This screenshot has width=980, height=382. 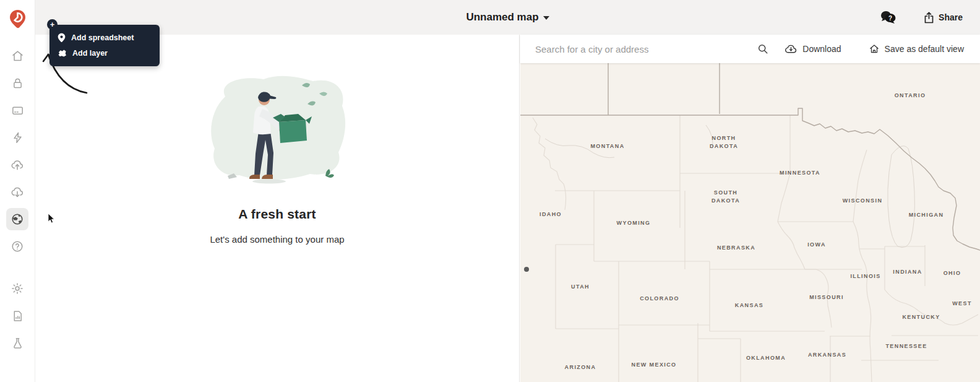 What do you see at coordinates (17, 137) in the screenshot?
I see `lightning-icon` at bounding box center [17, 137].